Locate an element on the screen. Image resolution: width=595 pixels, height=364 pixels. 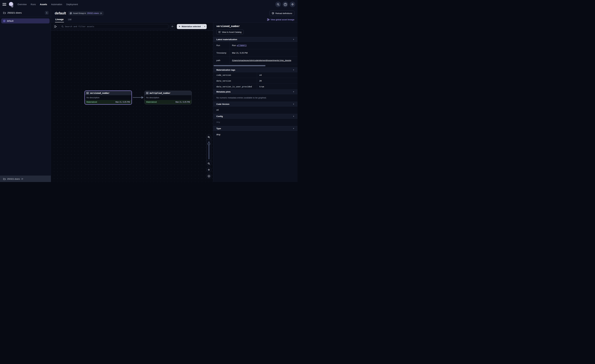
search-input is located at coordinates (116, 27).